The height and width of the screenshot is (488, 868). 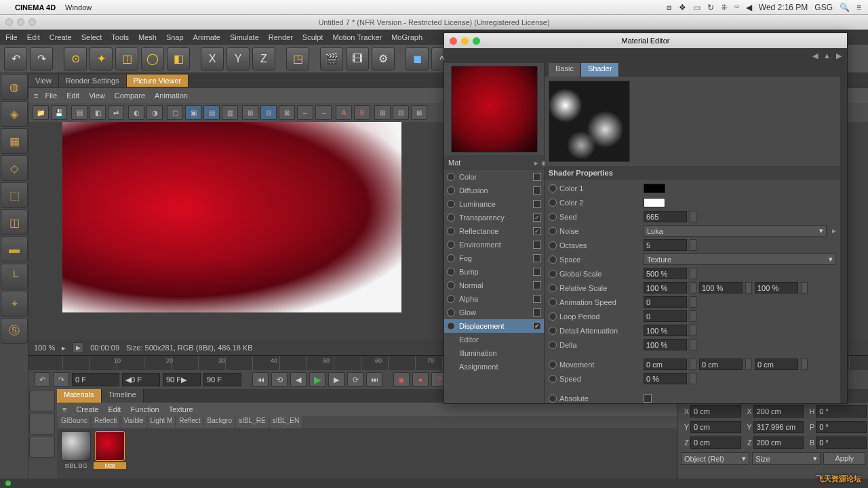 I want to click on point-mode: ⬚, so click(x=14, y=195).